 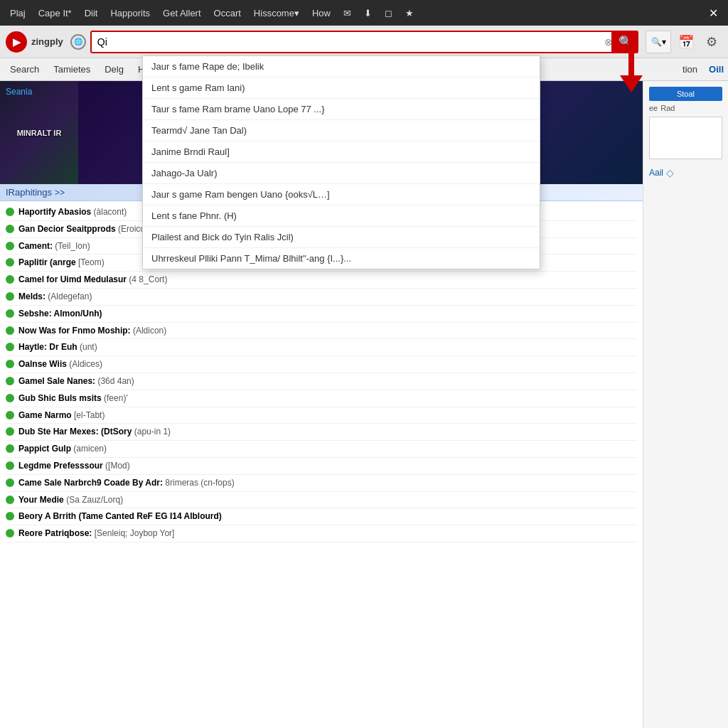 I want to click on menu-item-star: ★, so click(x=410, y=13).